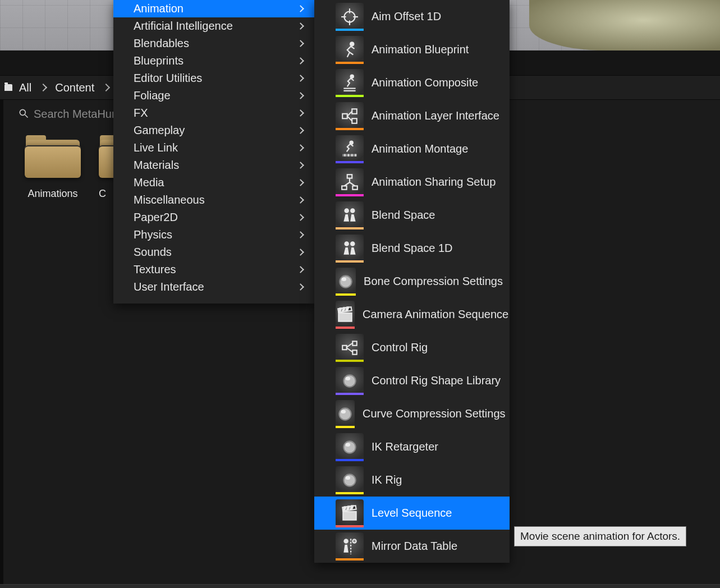  I want to click on category-item-label: Materials, so click(156, 165).